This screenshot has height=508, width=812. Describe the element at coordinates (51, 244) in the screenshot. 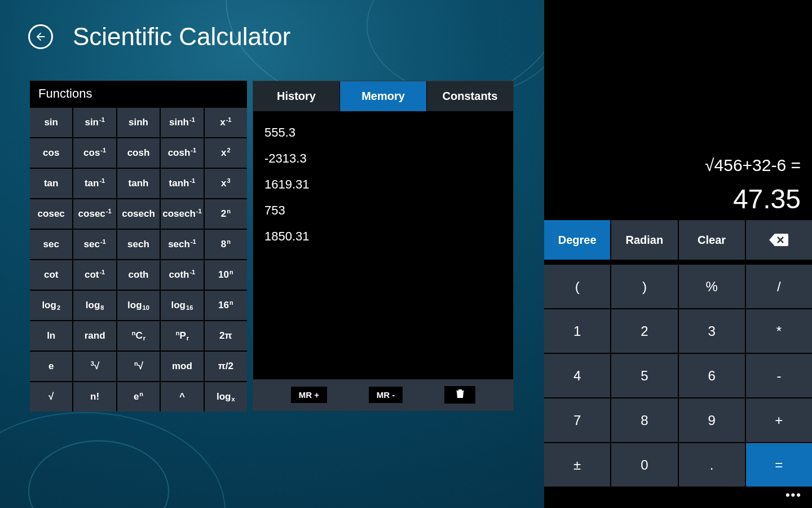

I see `function-button: sec` at that location.